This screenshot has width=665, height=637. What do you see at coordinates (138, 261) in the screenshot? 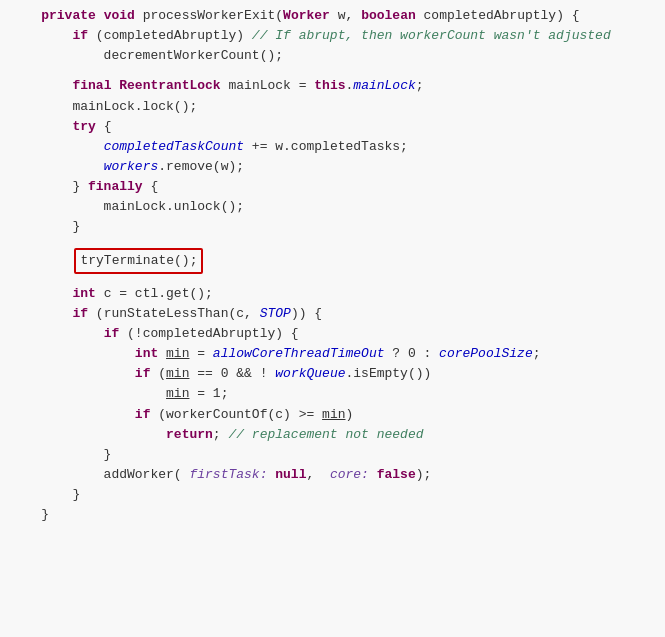
I see `highlight-box: tryTerminate();` at bounding box center [138, 261].